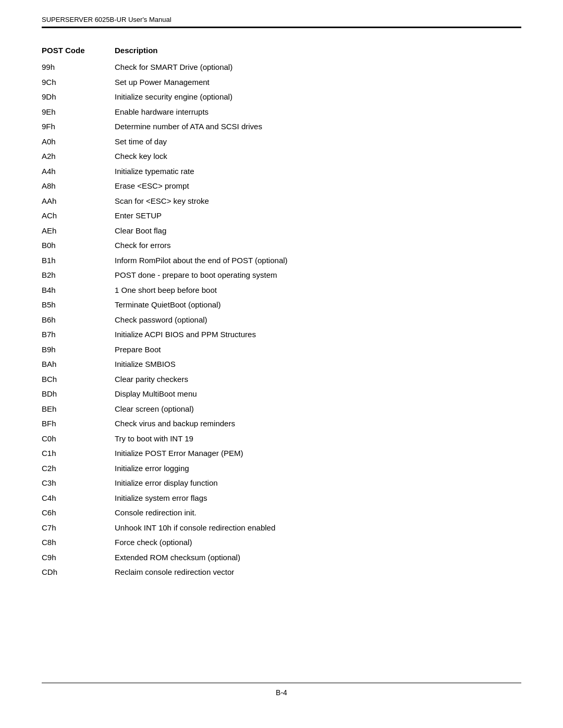  I want to click on table-row: C8hForce check (optional), so click(282, 543).